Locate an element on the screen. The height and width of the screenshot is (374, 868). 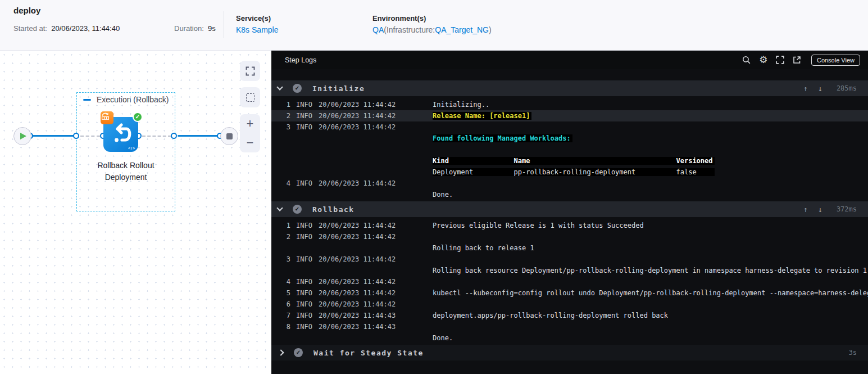
section-title: Wait for Steady State is located at coordinates (369, 353).